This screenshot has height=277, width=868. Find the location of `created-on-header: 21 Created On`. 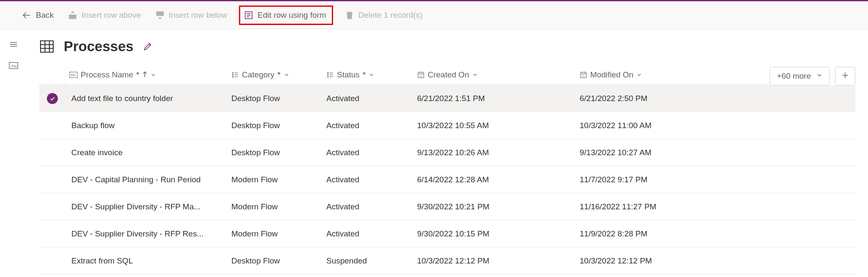

created-on-header: 21 Created On is located at coordinates (495, 75).